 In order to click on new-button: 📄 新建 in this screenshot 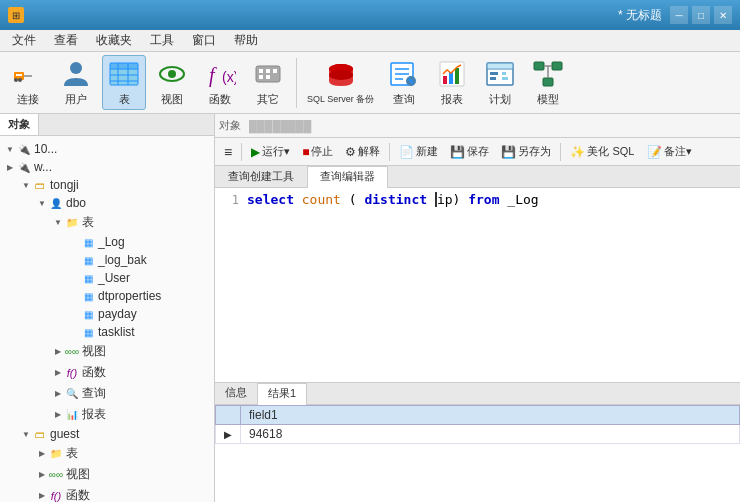, I will do `click(418, 152)`.